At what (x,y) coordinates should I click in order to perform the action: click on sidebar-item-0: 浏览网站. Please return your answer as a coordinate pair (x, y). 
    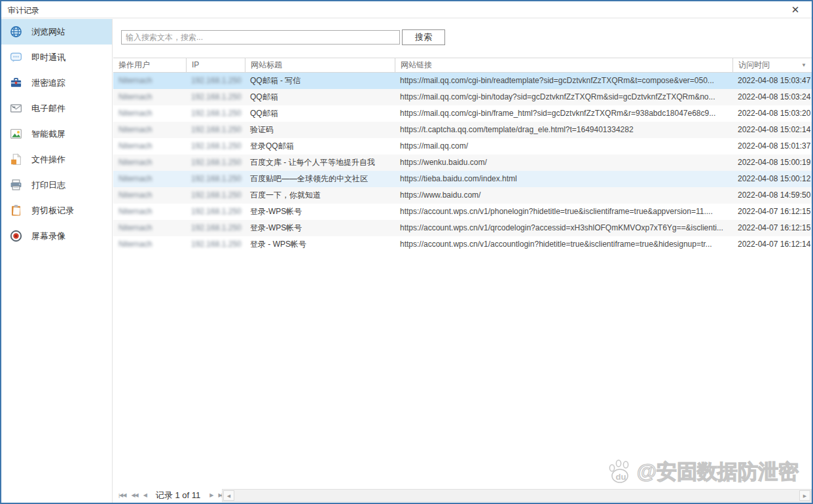
    Looking at the image, I should click on (56, 31).